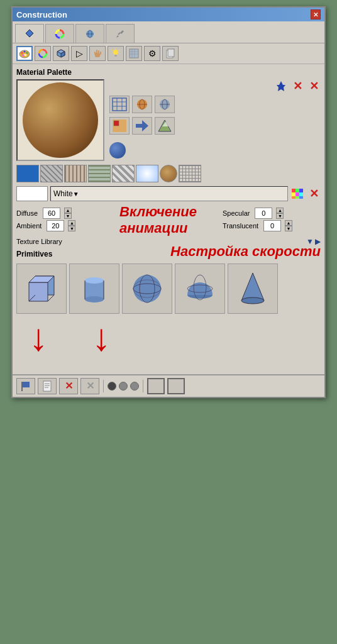 The image size is (337, 644). Describe the element at coordinates (280, 213) in the screenshot. I see `specular-spinner: ▲ ▼` at that location.